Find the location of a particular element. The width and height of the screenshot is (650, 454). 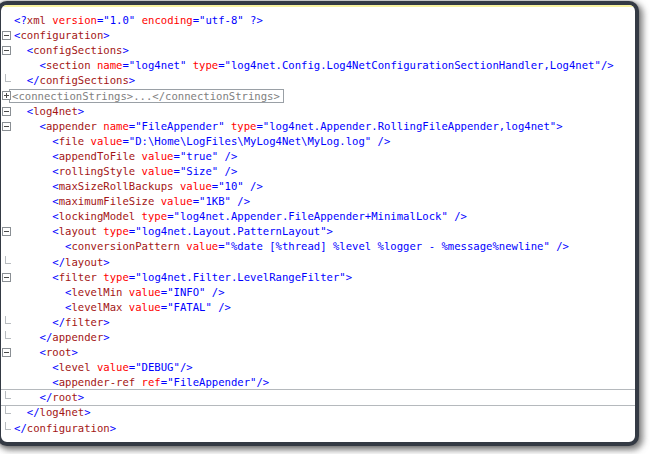

code-text: <lockingModel type="log4net.Appender.Fil… is located at coordinates (240, 216).